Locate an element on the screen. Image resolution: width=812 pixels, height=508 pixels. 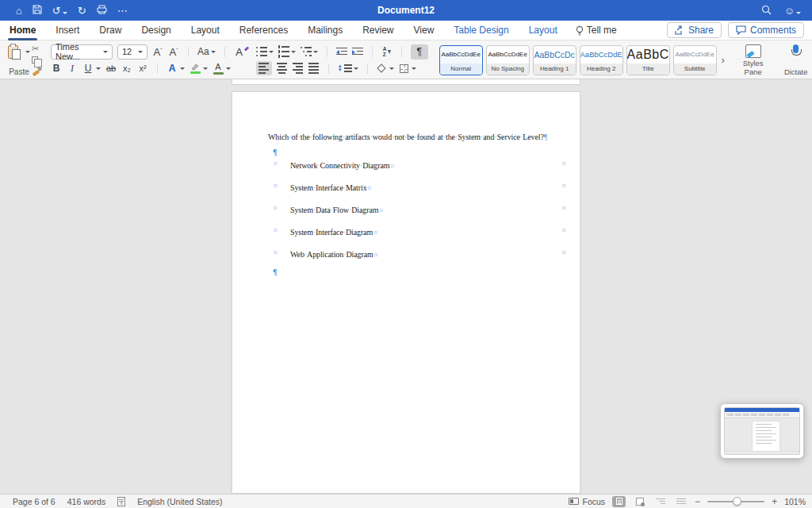
borders-button is located at coordinates (404, 68).